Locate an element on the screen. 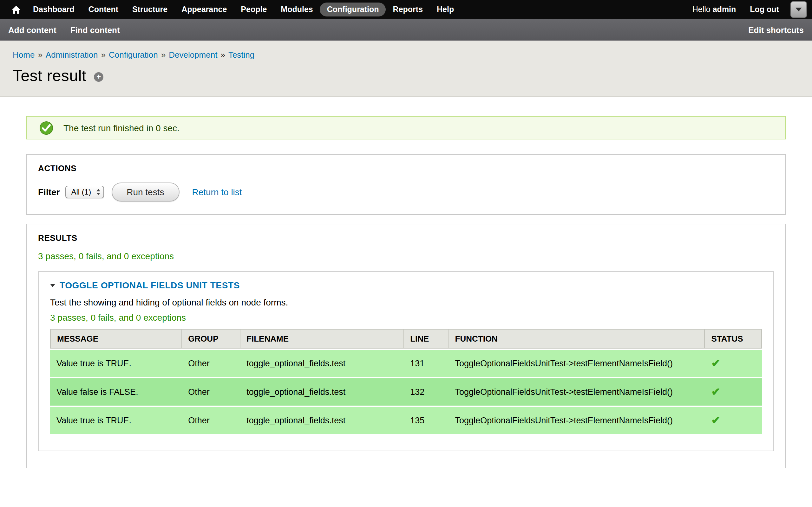 Image resolution: width=812 pixels, height=507 pixels. breadcrumb: Home»Administration»Configuration»Develo… is located at coordinates (406, 55).